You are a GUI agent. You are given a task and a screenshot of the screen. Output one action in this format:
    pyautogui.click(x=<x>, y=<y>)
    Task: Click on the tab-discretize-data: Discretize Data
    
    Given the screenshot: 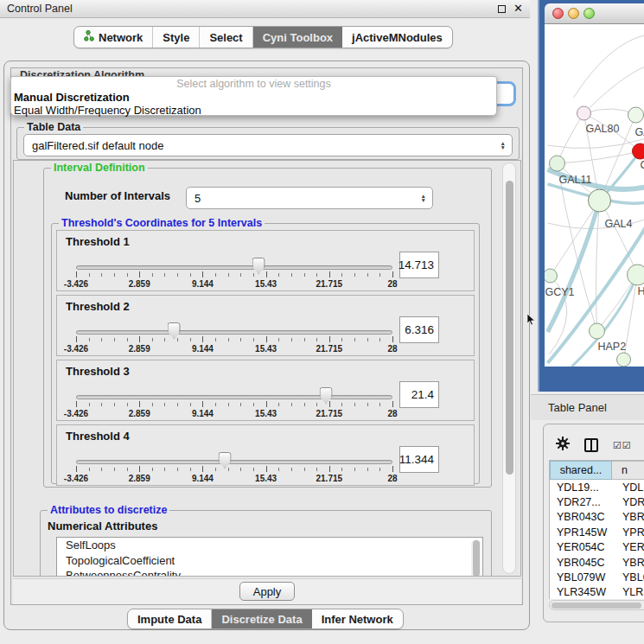 What is the action you would take?
    pyautogui.click(x=261, y=619)
    